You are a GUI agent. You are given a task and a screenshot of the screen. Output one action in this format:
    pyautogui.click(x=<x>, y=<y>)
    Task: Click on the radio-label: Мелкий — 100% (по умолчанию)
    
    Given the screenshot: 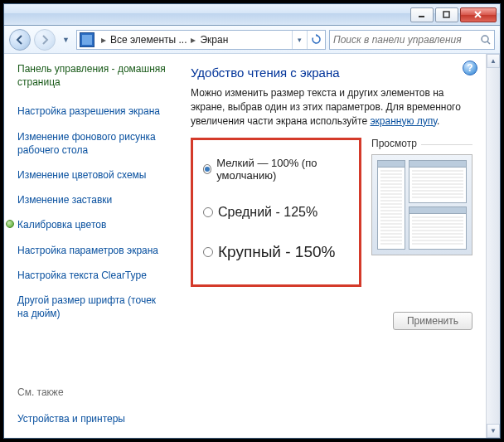 What is the action you would take?
    pyautogui.click(x=284, y=169)
    